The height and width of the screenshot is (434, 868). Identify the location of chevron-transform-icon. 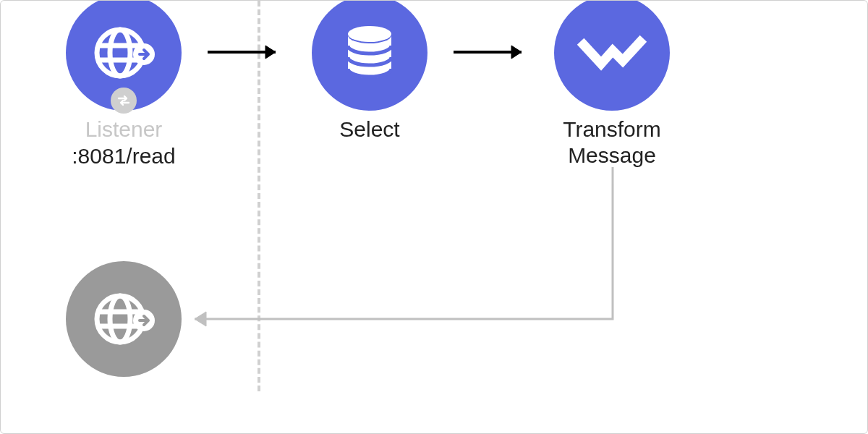
(612, 53).